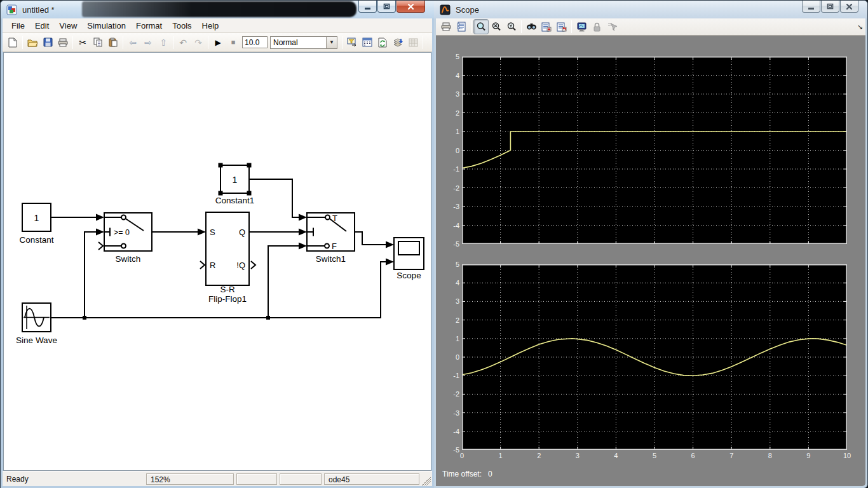  Describe the element at coordinates (48, 43) in the screenshot. I see `save-icon` at that location.